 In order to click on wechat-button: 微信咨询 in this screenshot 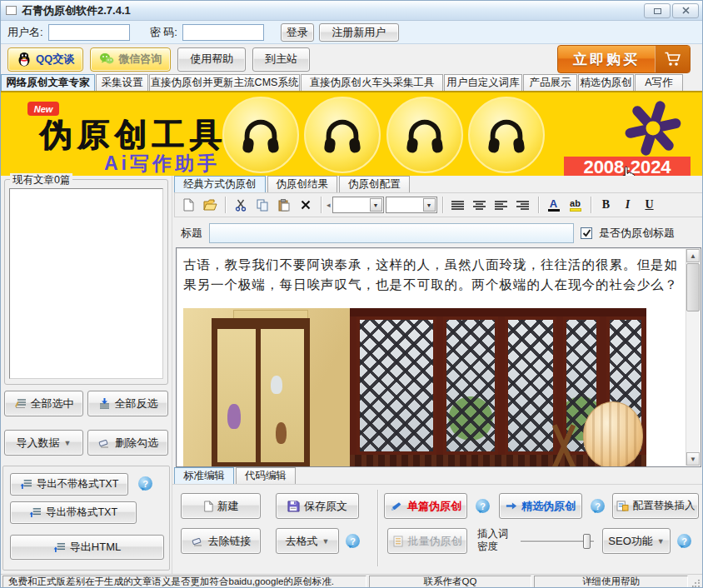, I will do `click(130, 60)`.